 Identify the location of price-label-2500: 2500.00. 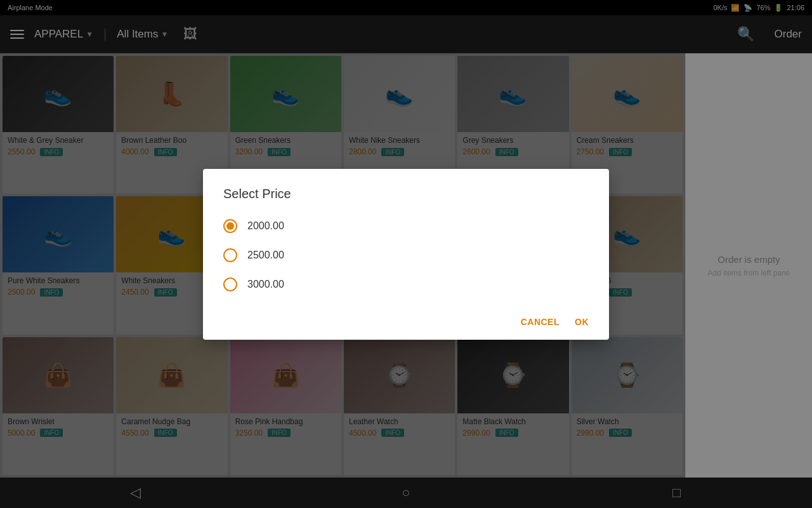
(266, 255).